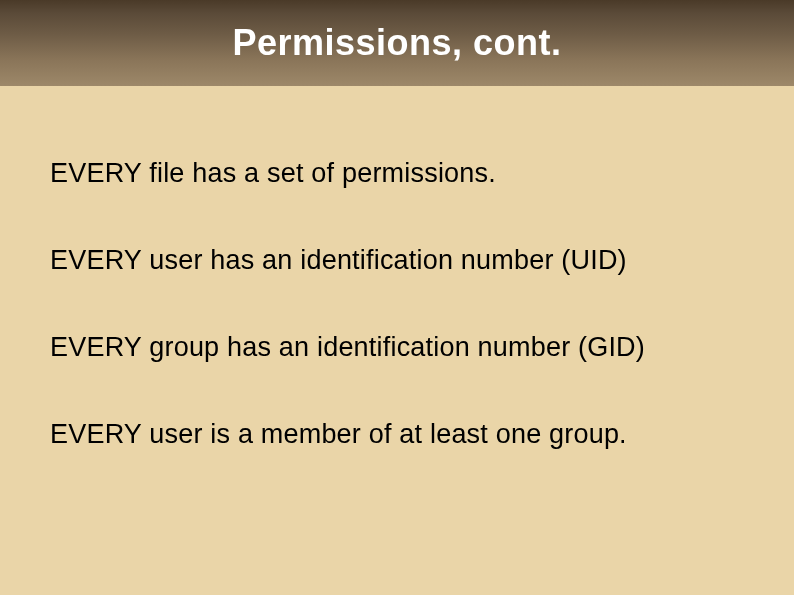 The image size is (794, 595). Describe the element at coordinates (397, 260) in the screenshot. I see `body-line: EVERY user has an identification number …` at that location.